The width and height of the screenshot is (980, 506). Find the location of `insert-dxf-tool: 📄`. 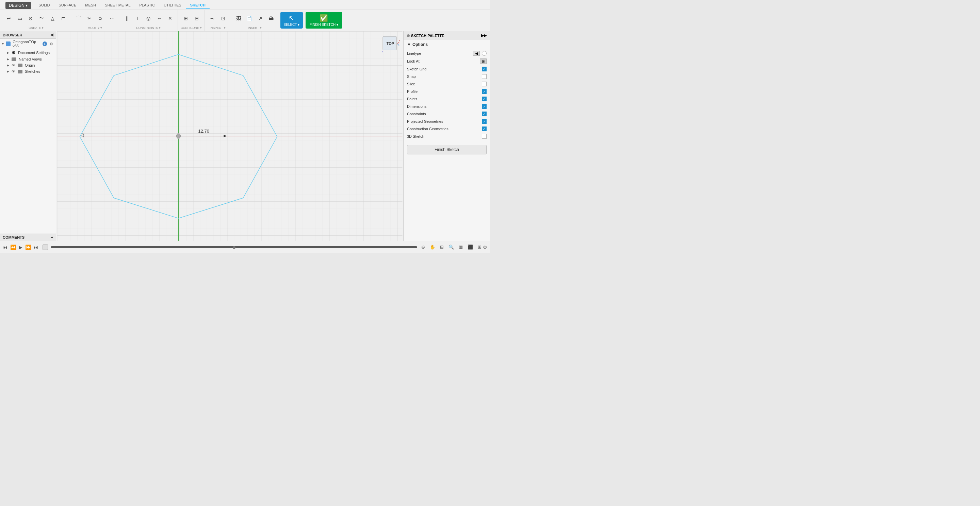

insert-dxf-tool: 📄 is located at coordinates (250, 18).